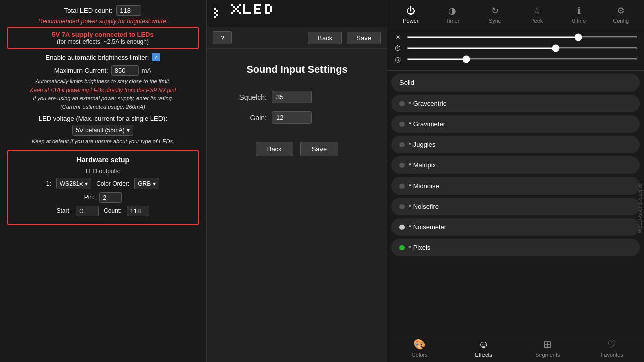 The width and height of the screenshot is (644, 362). What do you see at coordinates (257, 13) in the screenshot?
I see `logo-area` at bounding box center [257, 13].